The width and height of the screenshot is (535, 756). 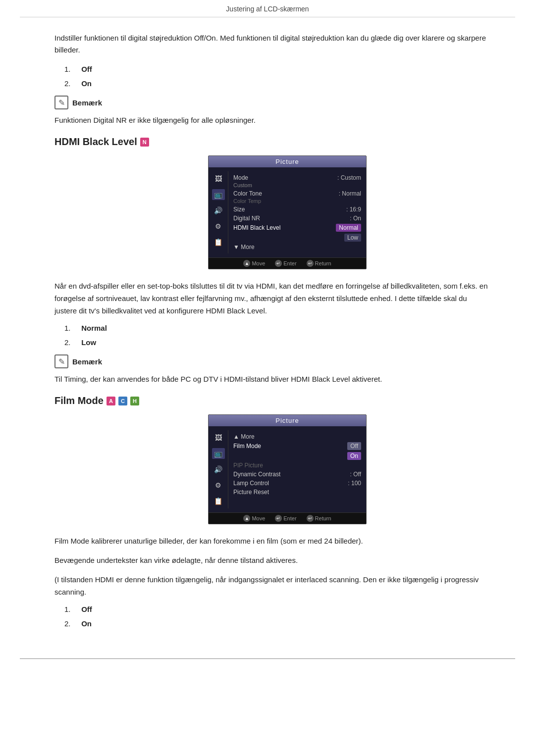 I want to click on film-desc-1: Film Mode kalibrerer unaturlige billeder…, so click(x=272, y=542).